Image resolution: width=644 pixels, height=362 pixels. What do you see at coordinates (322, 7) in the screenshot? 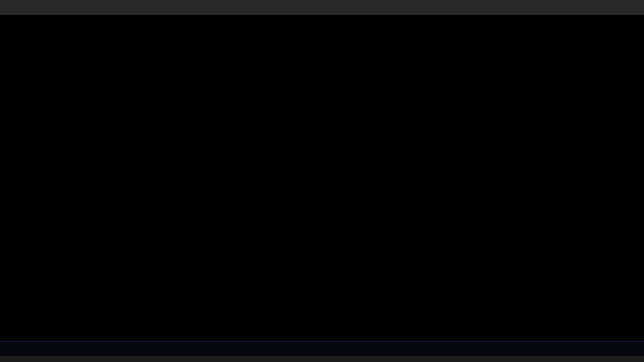
I see `menu-bar` at bounding box center [322, 7].